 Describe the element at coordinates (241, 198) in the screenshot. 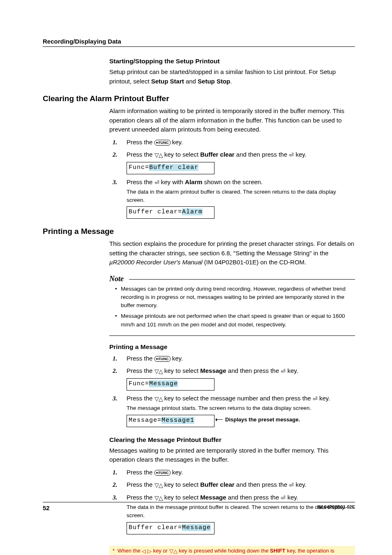

I see `step-3: Press the ⏎ key with Alarm shown on the …` at that location.